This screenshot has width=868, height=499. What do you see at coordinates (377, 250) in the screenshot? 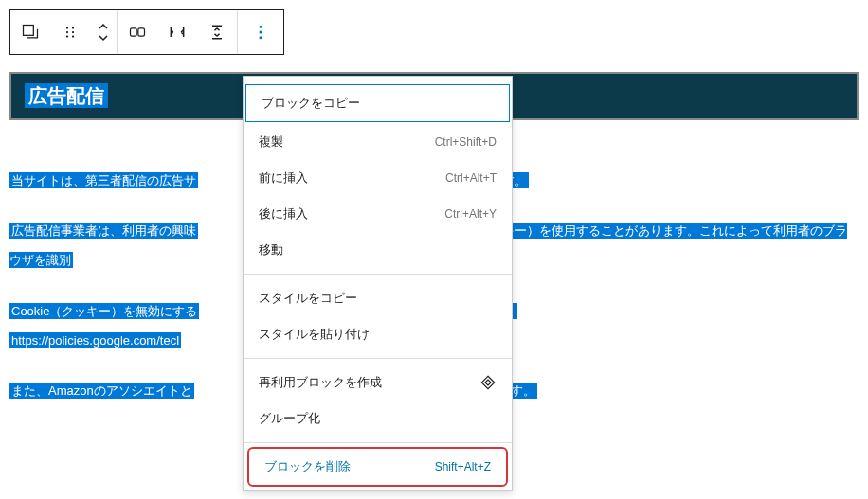
I see `menu-move: 移動` at bounding box center [377, 250].